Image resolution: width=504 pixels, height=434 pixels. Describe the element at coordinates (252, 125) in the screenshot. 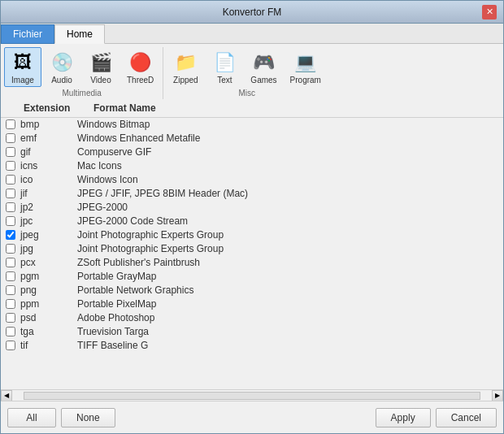

I see `table-row: bmp Windows Bitmap` at that location.